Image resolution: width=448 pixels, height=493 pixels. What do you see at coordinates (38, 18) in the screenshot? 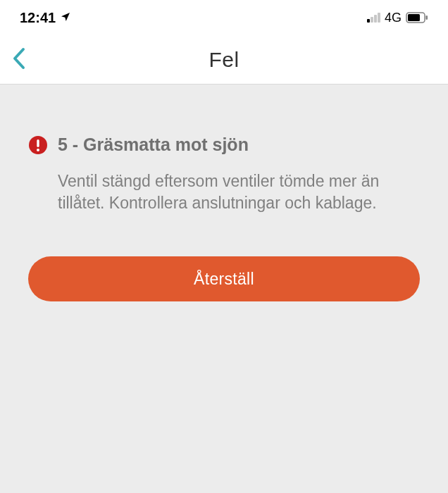
I see `status-time: 12:41` at bounding box center [38, 18].